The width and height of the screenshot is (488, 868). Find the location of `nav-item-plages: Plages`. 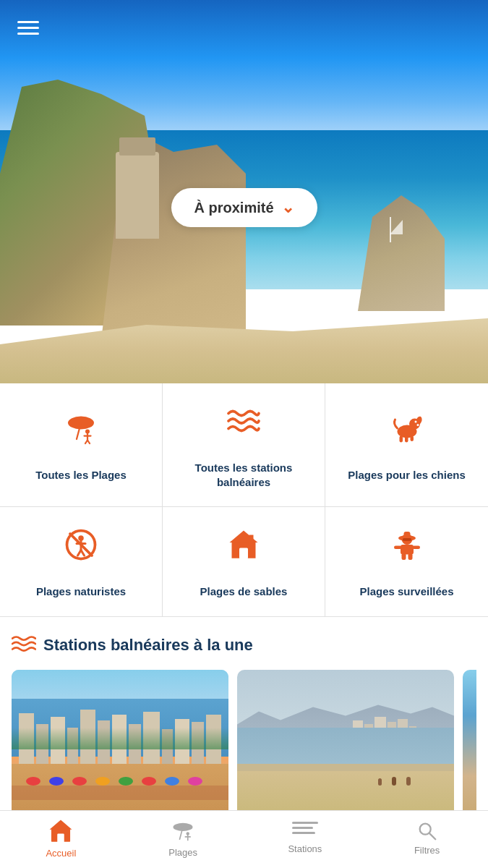

nav-item-plages: Plages is located at coordinates (184, 839).